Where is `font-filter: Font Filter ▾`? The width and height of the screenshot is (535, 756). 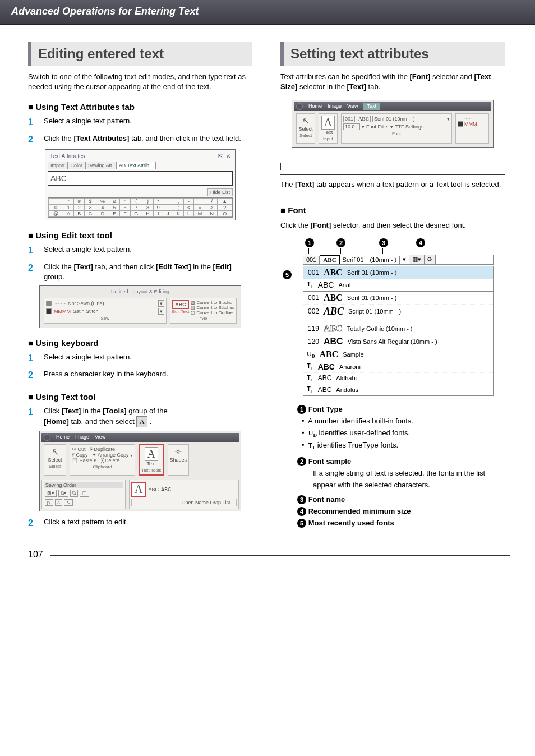 font-filter: Font Filter ▾ is located at coordinates (380, 127).